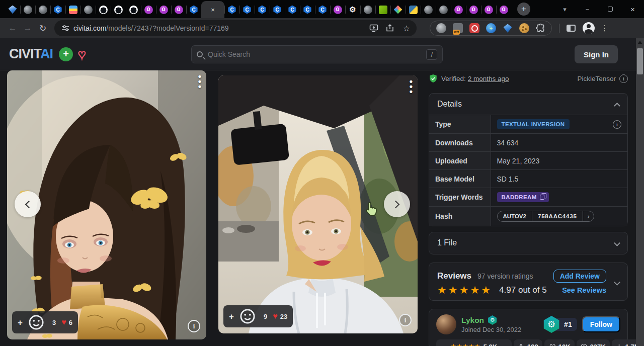  Describe the element at coordinates (275, 316) in the screenshot. I see `heart-icon: ♥` at that location.